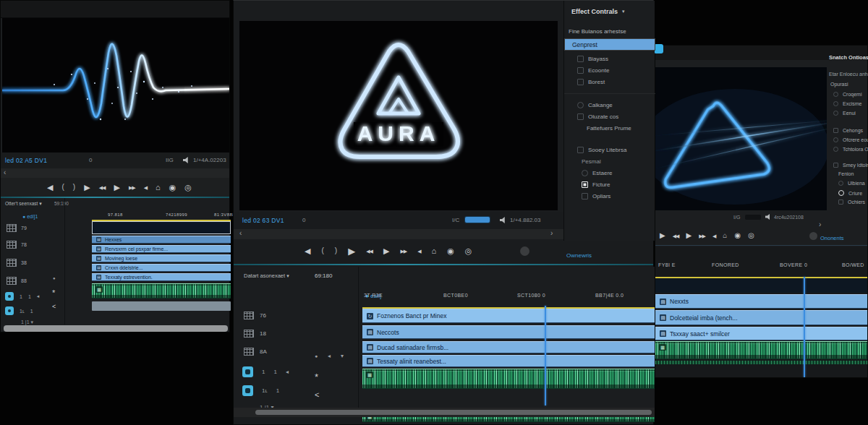 The image size is (868, 425). Describe the element at coordinates (145, 188) in the screenshot. I see `audio-mute-button: ◀` at that location.